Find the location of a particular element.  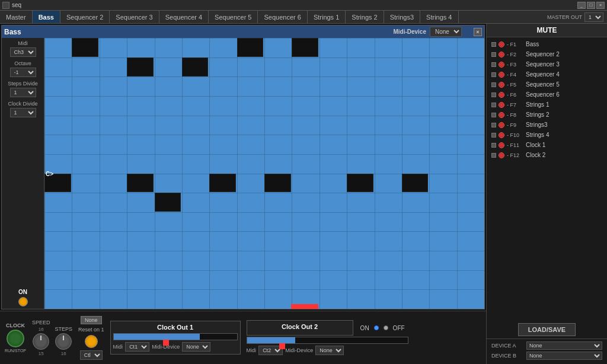

device-b-select: None is located at coordinates (564, 356).